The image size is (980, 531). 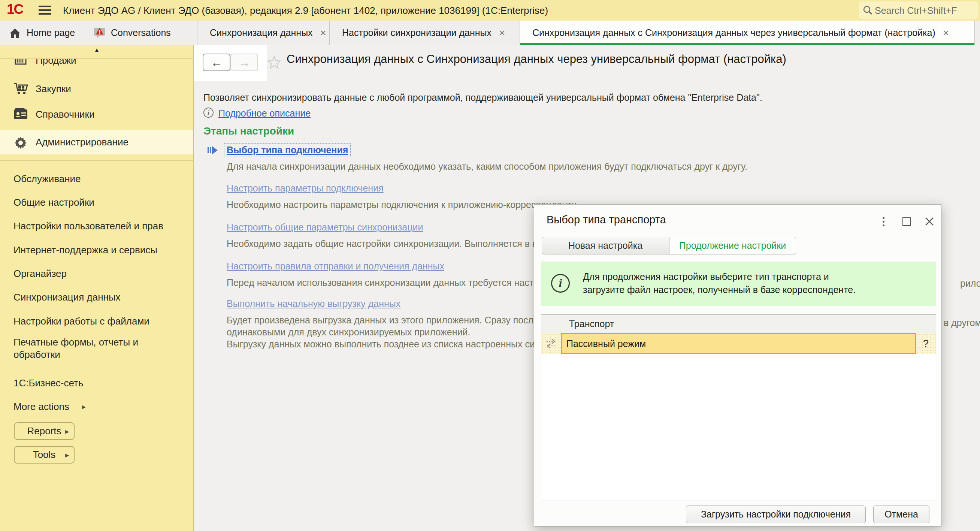 What do you see at coordinates (926, 344) in the screenshot?
I see `question-mark-icon: ?` at bounding box center [926, 344].